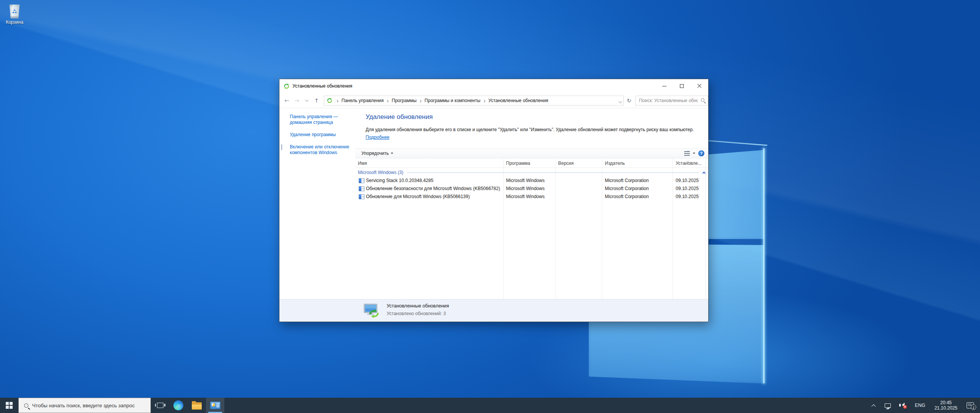 The width and height of the screenshot is (980, 413). I want to click on breadcrumb-programs: Программы, so click(404, 101).